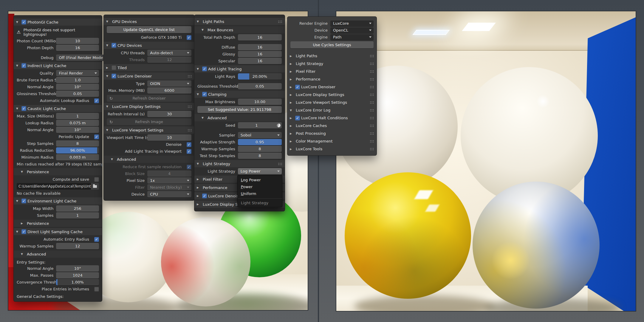 The image size is (644, 322). What do you see at coordinates (78, 215) in the screenshot?
I see `samples-field: 1` at bounding box center [78, 215].